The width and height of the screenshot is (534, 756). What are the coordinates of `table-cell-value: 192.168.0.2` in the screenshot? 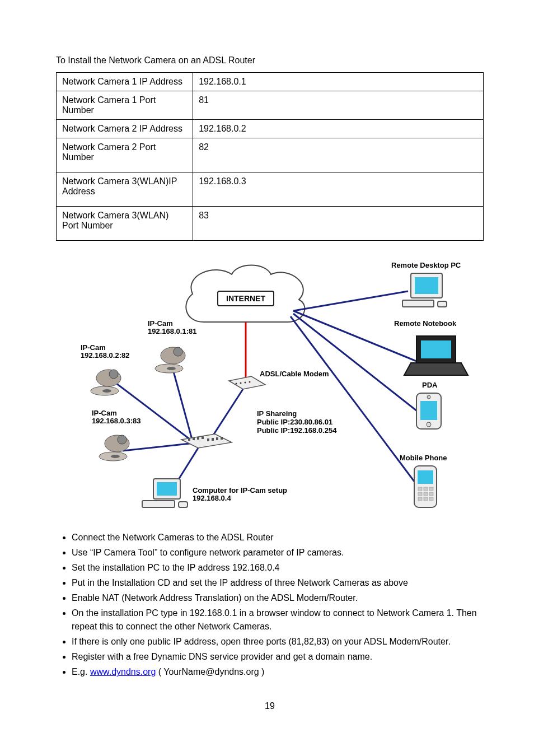 It's located at (338, 129).